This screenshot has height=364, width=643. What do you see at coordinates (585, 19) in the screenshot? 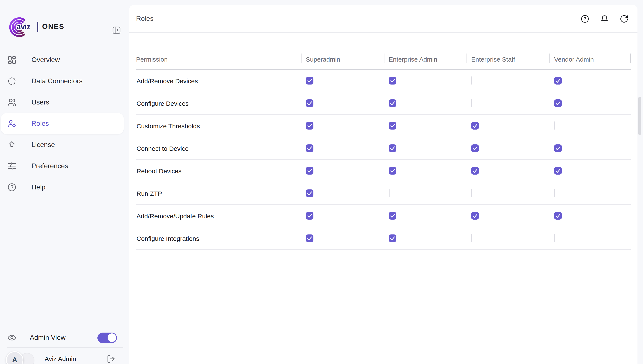
I see `help-button` at bounding box center [585, 19].